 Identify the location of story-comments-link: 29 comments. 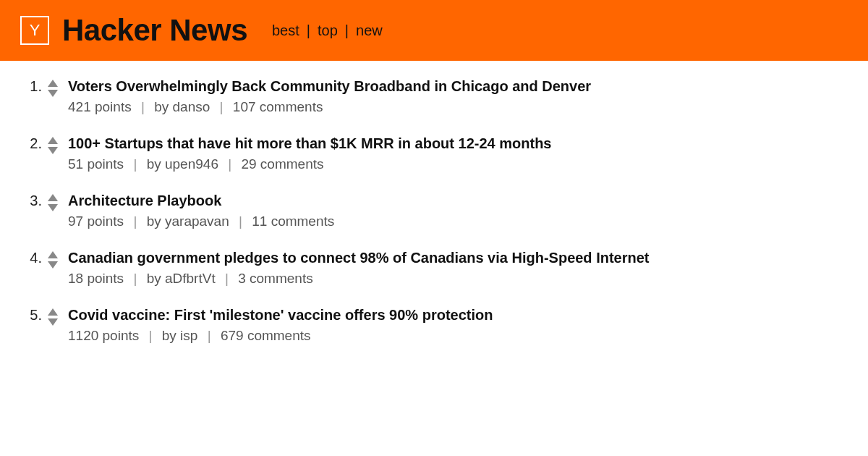
(282, 164).